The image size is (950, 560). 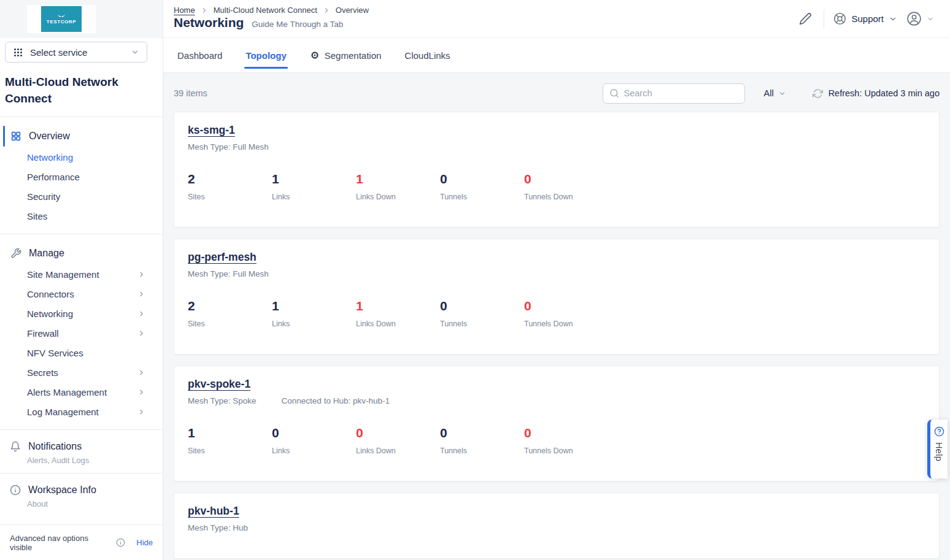 I want to click on mesh-title-link: pkv-spoke-1, so click(x=219, y=384).